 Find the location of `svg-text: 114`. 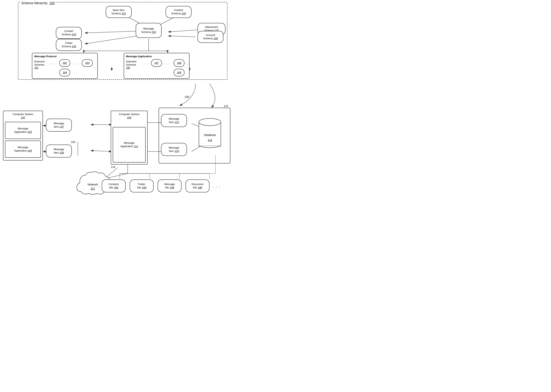

svg-text: 114 is located at coordinates (210, 140).